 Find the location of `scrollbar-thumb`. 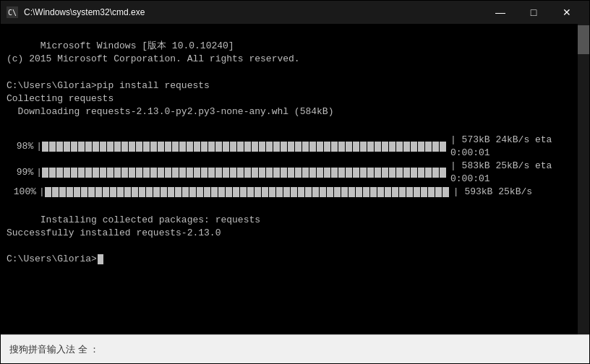

scrollbar-thumb is located at coordinates (583, 40).